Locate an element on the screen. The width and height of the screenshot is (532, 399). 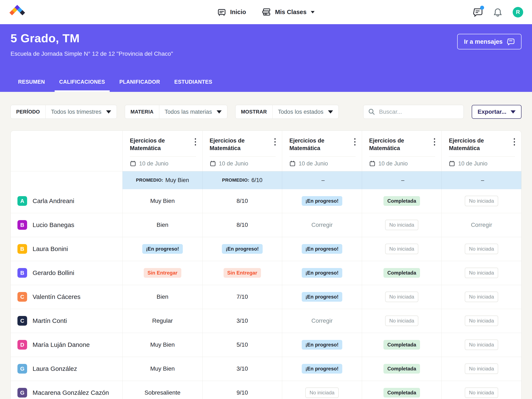
nav-item-mis-clases: Mis Clases is located at coordinates (288, 12).